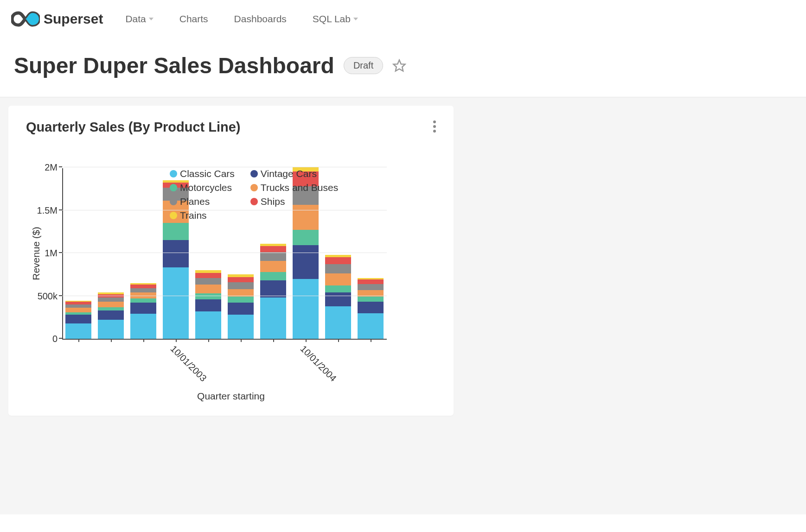 This screenshot has width=806, height=532. What do you see at coordinates (73, 19) in the screenshot?
I see `brand-name: Superset` at bounding box center [73, 19].